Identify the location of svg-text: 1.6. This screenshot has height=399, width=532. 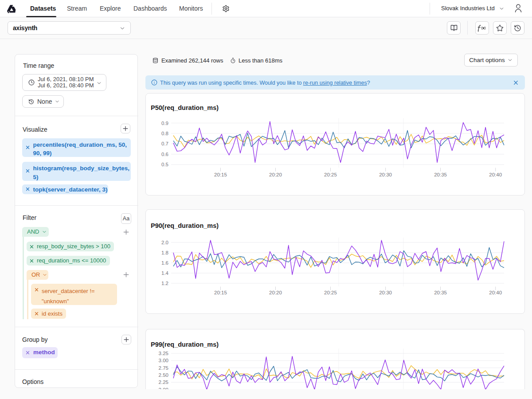
(165, 263).